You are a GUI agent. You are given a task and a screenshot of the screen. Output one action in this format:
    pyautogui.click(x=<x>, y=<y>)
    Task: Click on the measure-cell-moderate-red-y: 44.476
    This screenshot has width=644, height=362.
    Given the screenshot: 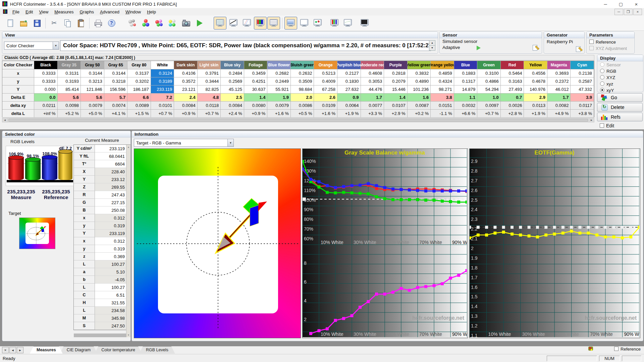 What is the action you would take?
    pyautogui.click(x=373, y=89)
    